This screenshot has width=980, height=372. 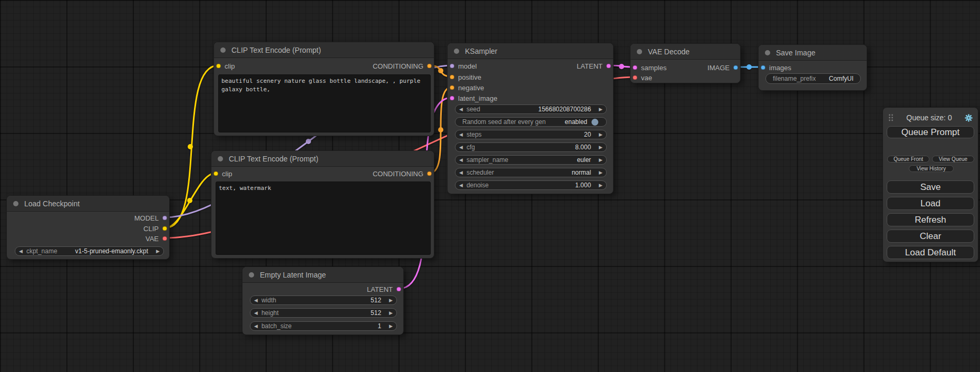 What do you see at coordinates (531, 173) in the screenshot?
I see `scheduler-widget: ◀ scheduler normal ▶` at bounding box center [531, 173].